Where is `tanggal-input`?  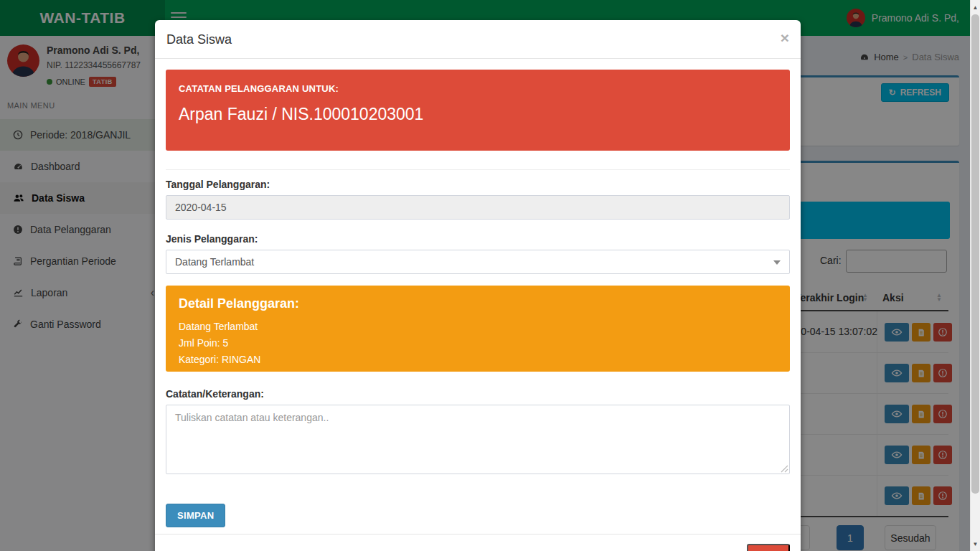 tanggal-input is located at coordinates (478, 207).